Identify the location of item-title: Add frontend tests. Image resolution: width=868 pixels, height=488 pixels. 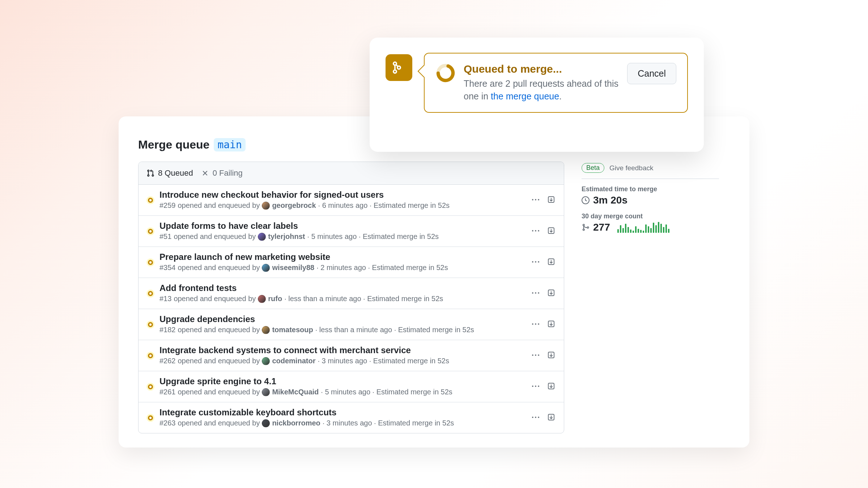
(345, 288).